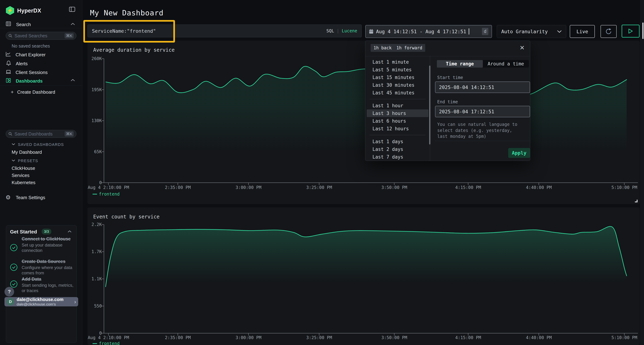  What do you see at coordinates (398, 149) in the screenshot?
I see `quick-range-last-2-days: Last 2 days` at bounding box center [398, 149].